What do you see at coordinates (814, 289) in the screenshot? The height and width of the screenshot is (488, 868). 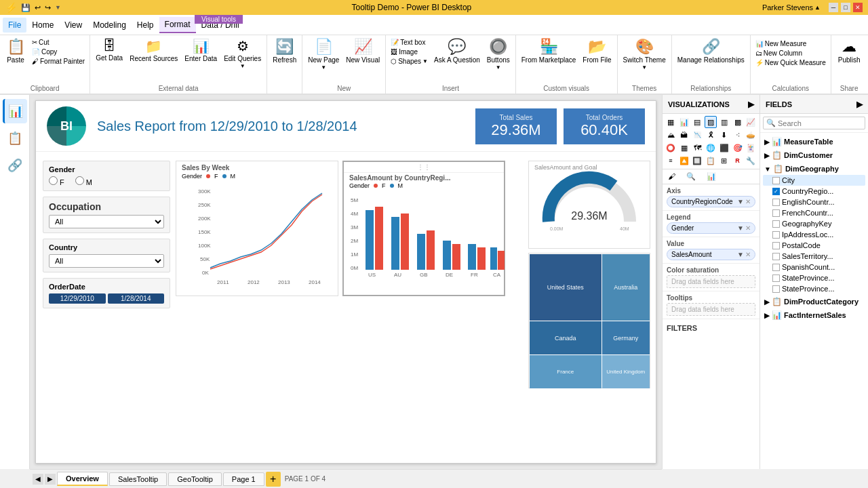 I see `field-stateprovince2: StateProvince...` at bounding box center [814, 289].